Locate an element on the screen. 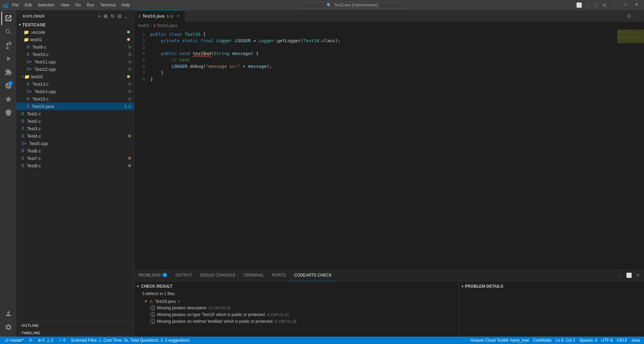 The width and height of the screenshot is (644, 344). test02-folder-item: ▾ 📁 test02 is located at coordinates (75, 77).